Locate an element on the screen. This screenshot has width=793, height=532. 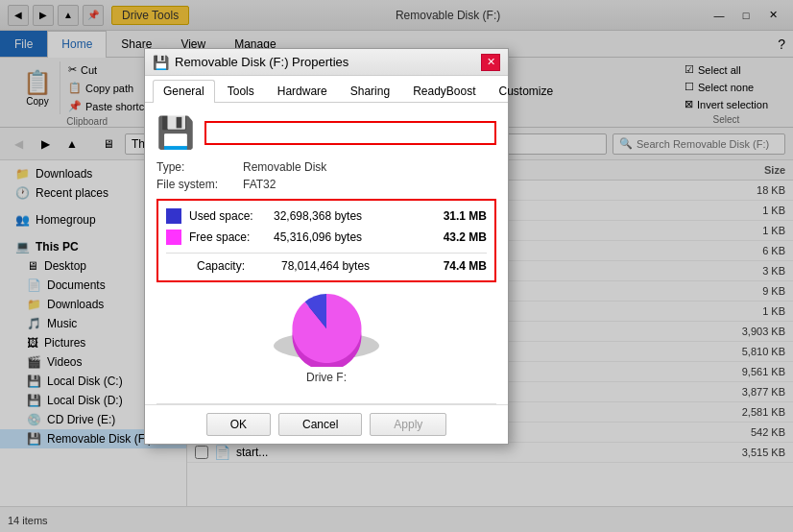
used-color is located at coordinates (174, 216).